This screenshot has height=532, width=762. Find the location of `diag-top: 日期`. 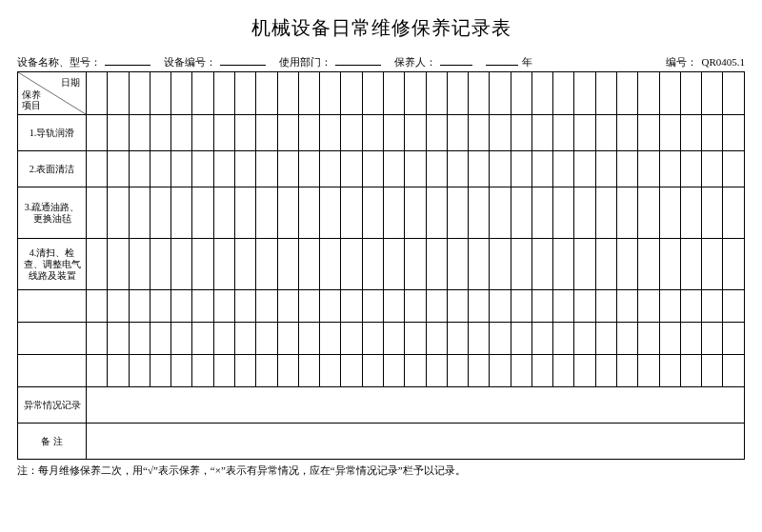

diag-top: 日期 is located at coordinates (70, 83).